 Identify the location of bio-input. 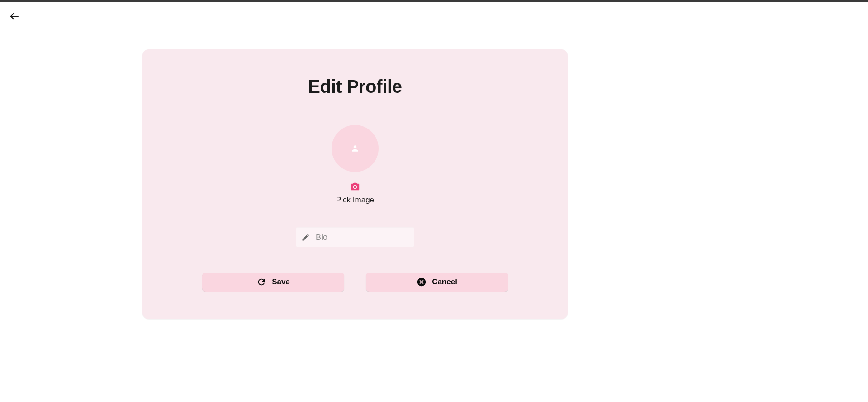
(362, 237).